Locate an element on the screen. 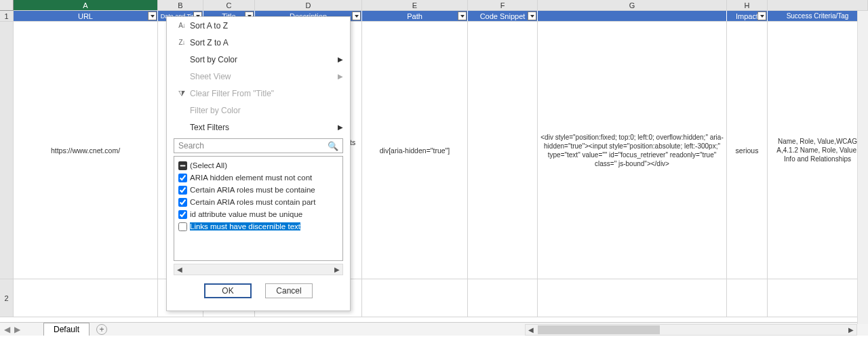  header-path: Path is located at coordinates (415, 16).